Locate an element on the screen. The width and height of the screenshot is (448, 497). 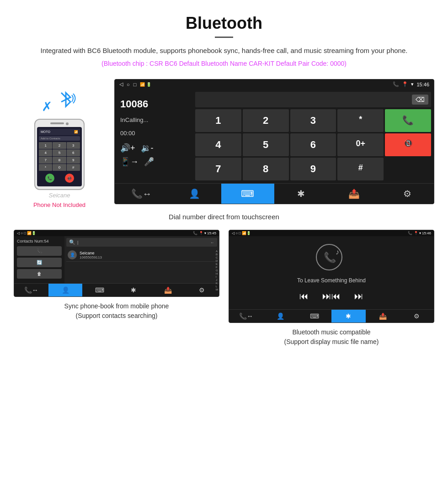
key-0plus: 0+ is located at coordinates (360, 145).